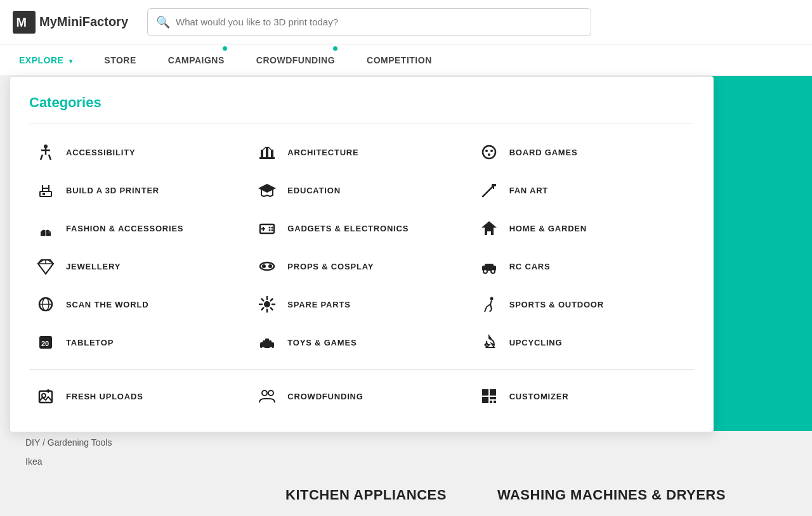  Describe the element at coordinates (584, 342) in the screenshot. I see `cat-upcycling: UPCYCLING` at that location.